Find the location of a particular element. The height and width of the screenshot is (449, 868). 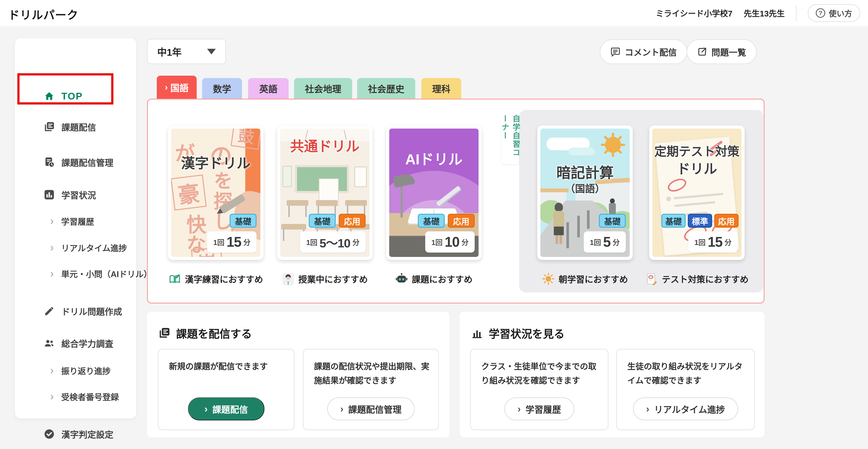

sidebar-item-tangen-shomon: › 単元・小問（AIドリル） is located at coordinates (75, 274).